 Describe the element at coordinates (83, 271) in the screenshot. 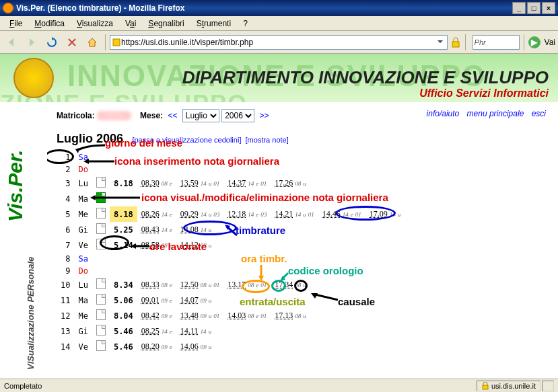

I see `day-weekday: Do` at that location.